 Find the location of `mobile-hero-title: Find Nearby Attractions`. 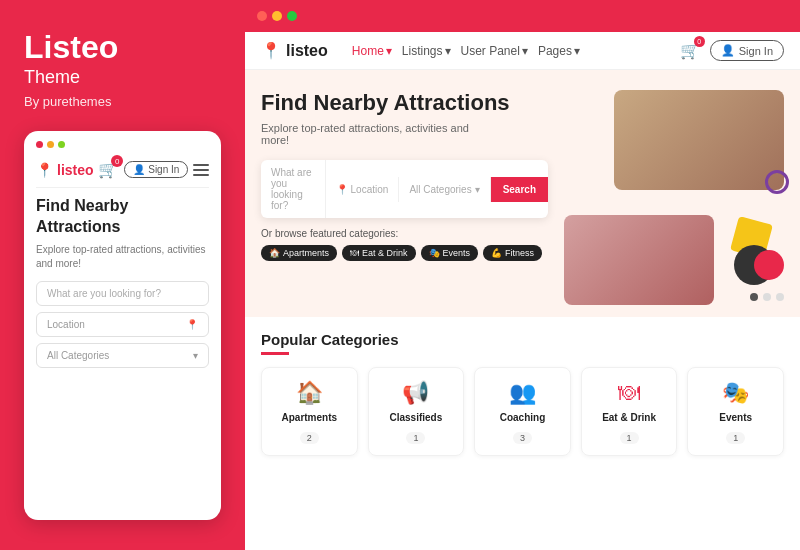

mobile-hero-title: Find Nearby Attractions is located at coordinates (122, 217).